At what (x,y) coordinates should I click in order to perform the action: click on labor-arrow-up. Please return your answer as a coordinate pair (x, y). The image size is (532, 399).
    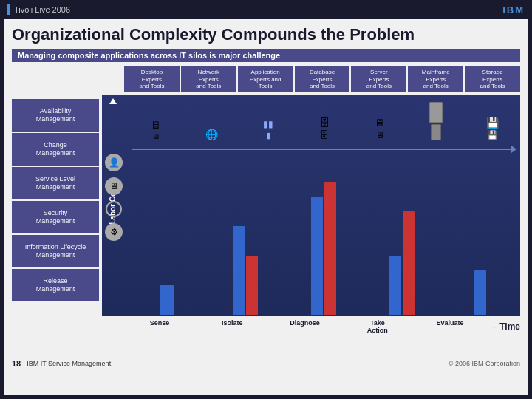
    Looking at the image, I should click on (113, 101).